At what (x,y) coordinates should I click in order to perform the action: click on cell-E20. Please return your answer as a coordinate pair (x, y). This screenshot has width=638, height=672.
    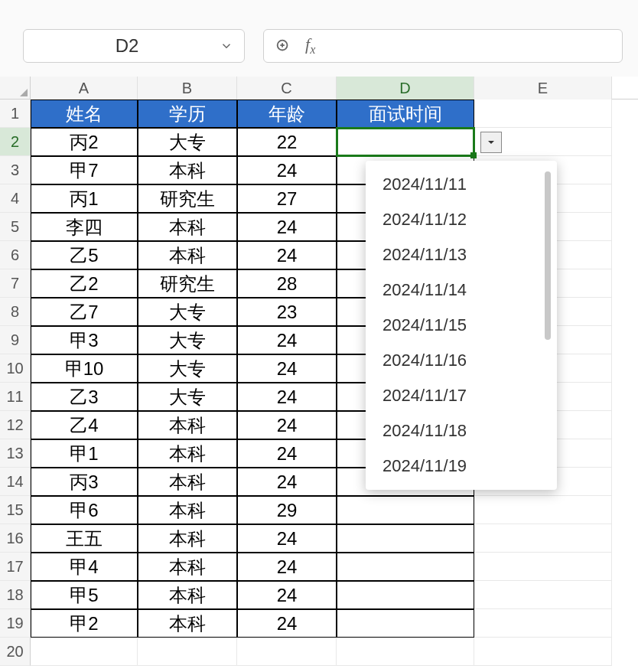
    Looking at the image, I should click on (543, 652).